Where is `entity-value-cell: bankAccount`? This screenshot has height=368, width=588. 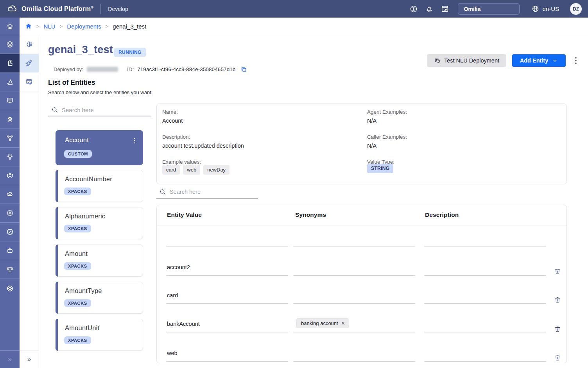
entity-value-cell: bankAccount is located at coordinates (183, 324).